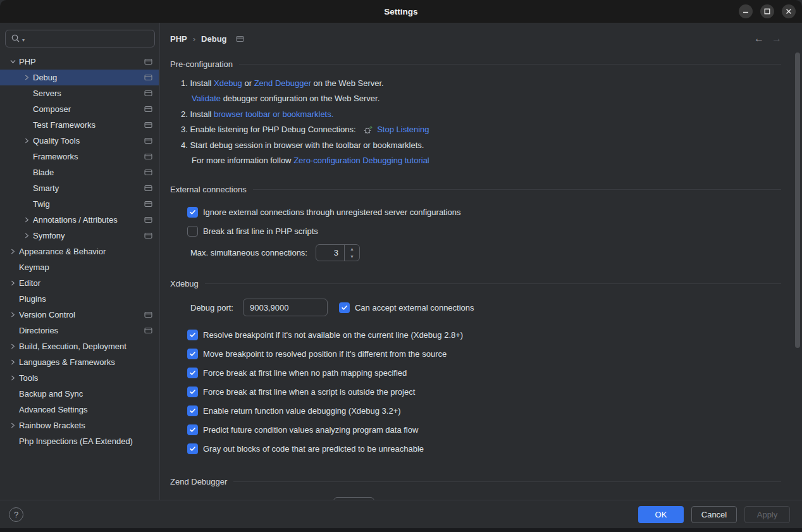 The height and width of the screenshot is (532, 802). I want to click on sidebar-item-smarty: Smarty, so click(80, 189).